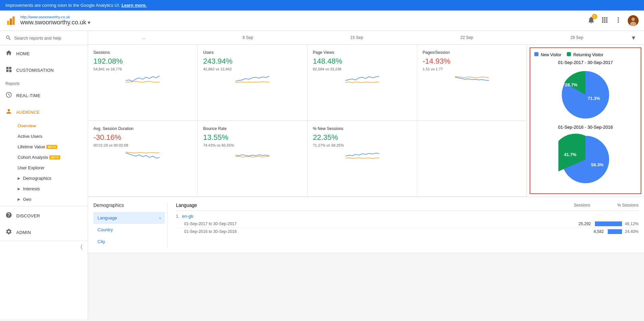  What do you see at coordinates (186, 205) in the screenshot?
I see `language-table-title: Language` at bounding box center [186, 205].